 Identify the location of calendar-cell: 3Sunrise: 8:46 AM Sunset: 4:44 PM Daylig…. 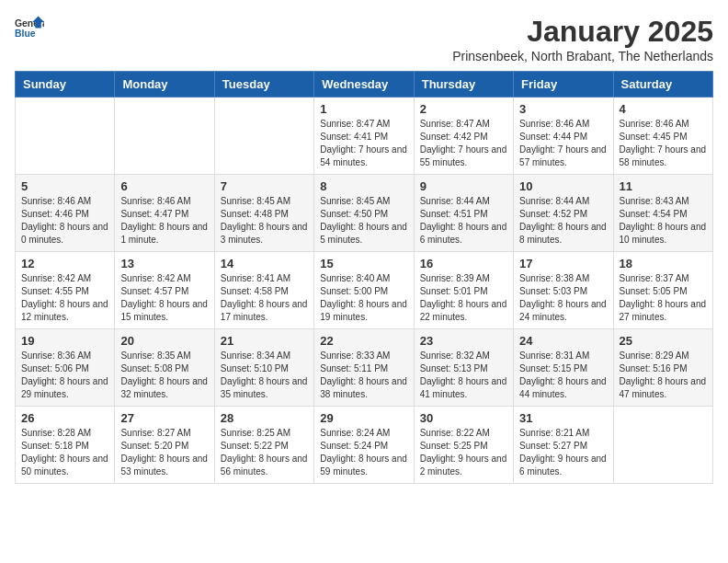
(563, 136).